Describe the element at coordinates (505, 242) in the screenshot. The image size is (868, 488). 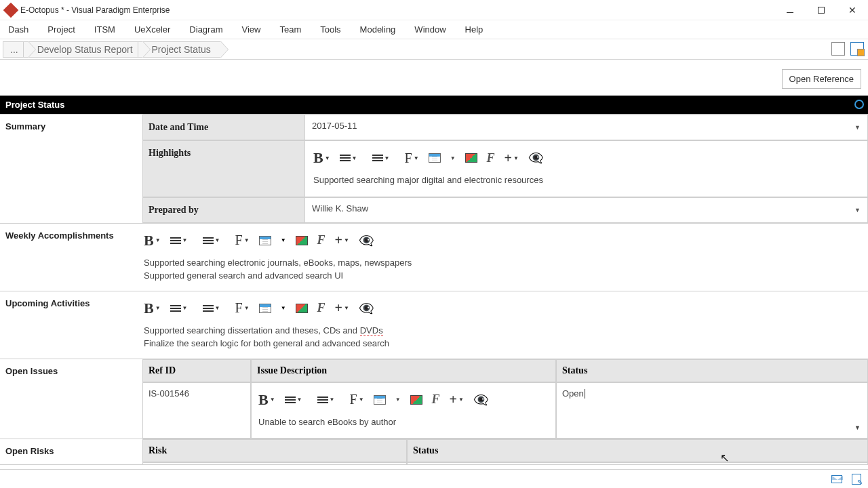
I see `weekly-toolbar: B▼ ▼ ▼ F▼ ▼ F +▼ 👁‍🗨` at that location.